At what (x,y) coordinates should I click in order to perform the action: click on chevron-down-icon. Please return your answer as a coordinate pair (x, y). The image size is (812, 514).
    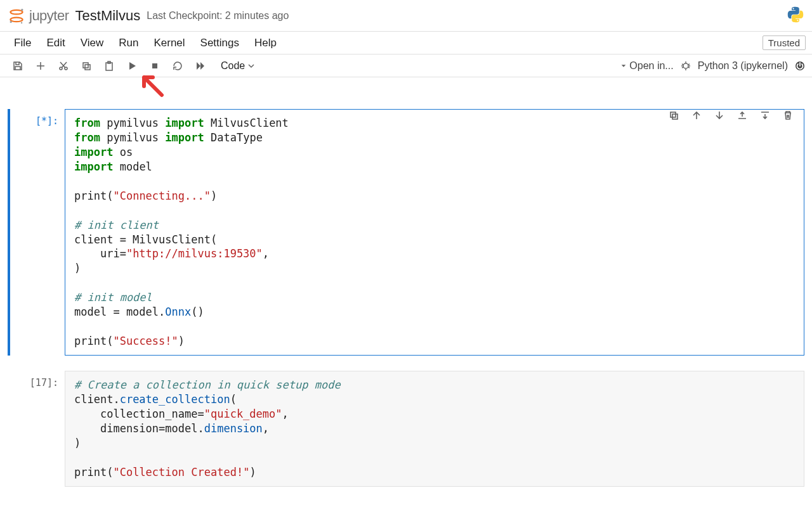
    Looking at the image, I should click on (251, 66).